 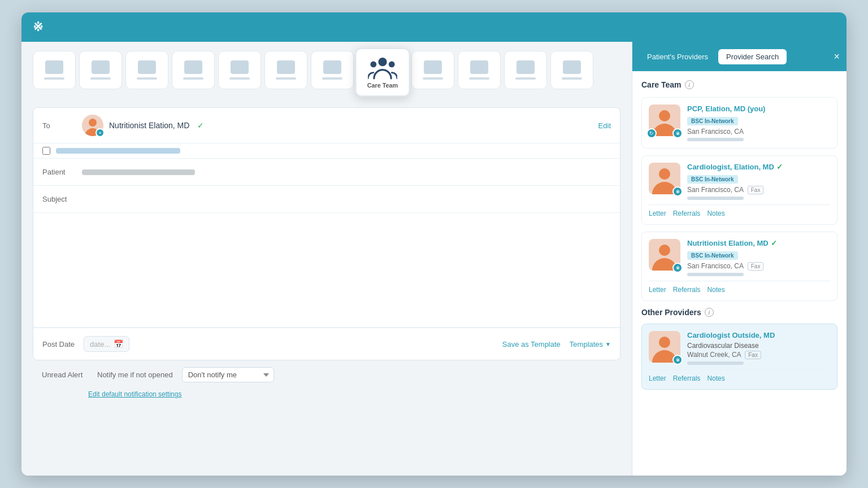 What do you see at coordinates (327, 125) in the screenshot?
I see `to-row: To + Nutritionis` at bounding box center [327, 125].